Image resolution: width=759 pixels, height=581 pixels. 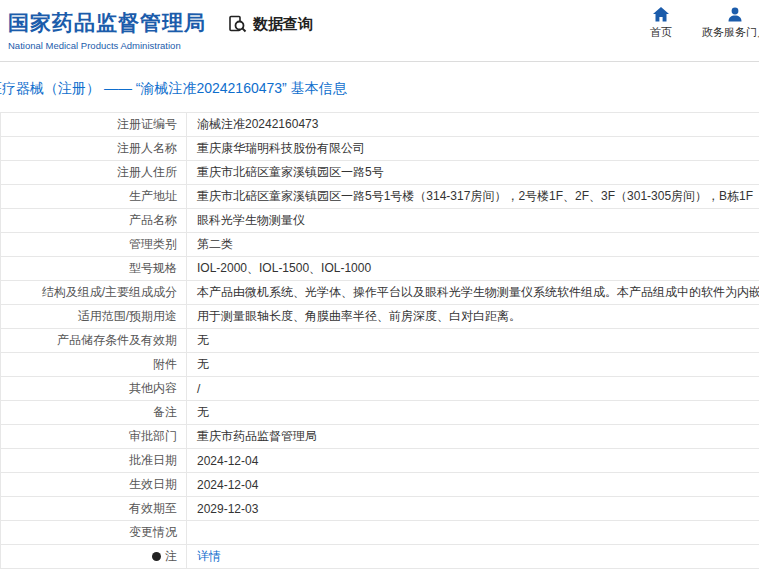 What do you see at coordinates (380, 533) in the screenshot?
I see `table-row: 变更情况` at bounding box center [380, 533].